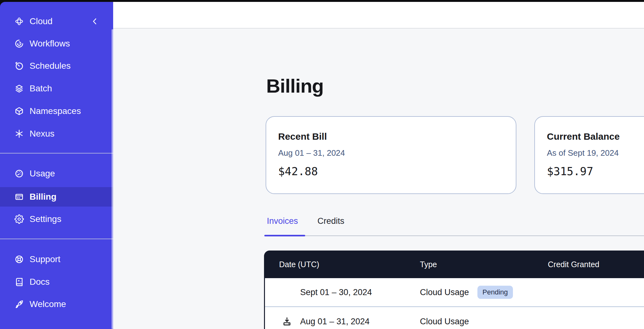 The width and height of the screenshot is (644, 329). I want to click on sidebar-item-label: Workflows, so click(50, 44).